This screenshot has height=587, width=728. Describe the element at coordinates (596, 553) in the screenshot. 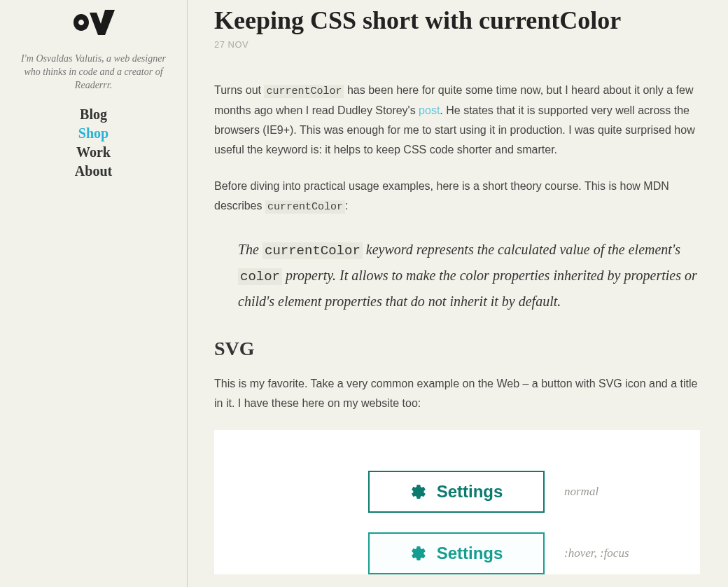

I see `state-label-hover: :hover, :focus` at that location.